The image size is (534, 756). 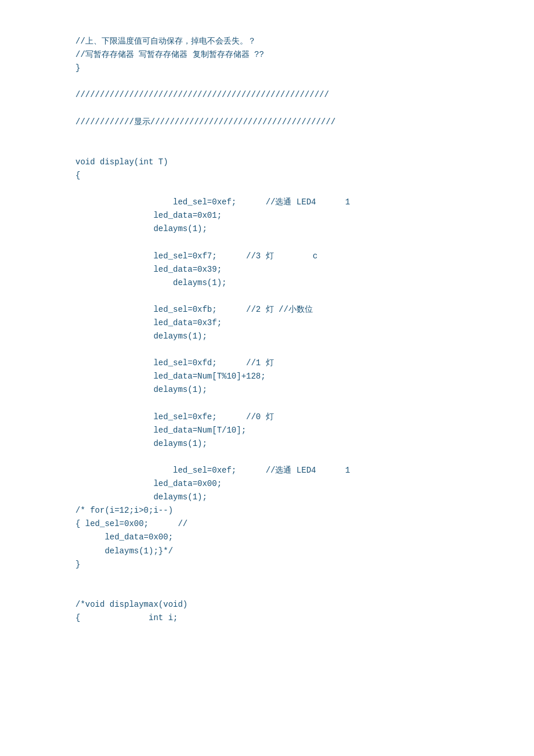 I want to click on code-line: //写暂存存储器 写暂存存储器 复制暂存存储器 ??, so click(x=305, y=55).